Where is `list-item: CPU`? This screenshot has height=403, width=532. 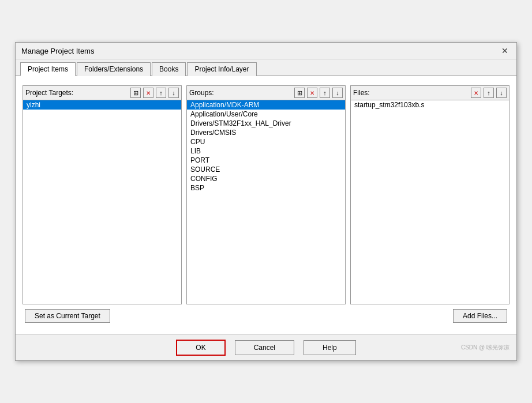 list-item: CPU is located at coordinates (266, 142).